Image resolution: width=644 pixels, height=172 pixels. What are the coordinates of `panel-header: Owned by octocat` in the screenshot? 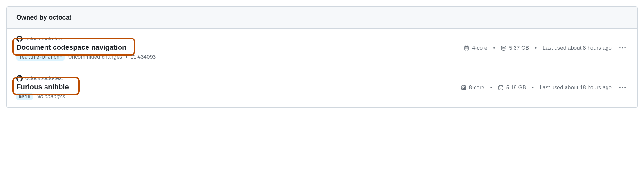 It's located at (322, 18).